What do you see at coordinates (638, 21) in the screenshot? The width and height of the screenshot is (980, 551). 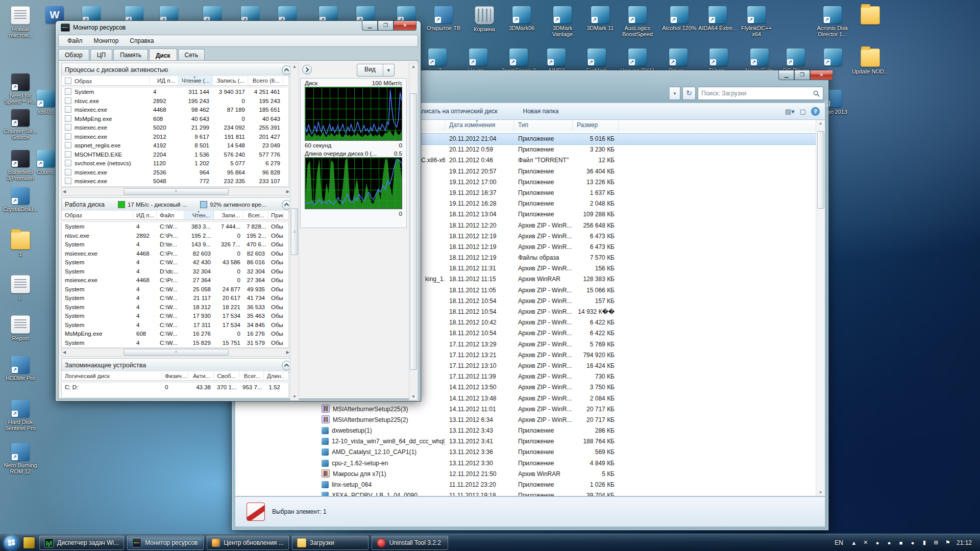 I see `desktop-icon: ↗ AusLogics BoostSpeed` at bounding box center [638, 21].